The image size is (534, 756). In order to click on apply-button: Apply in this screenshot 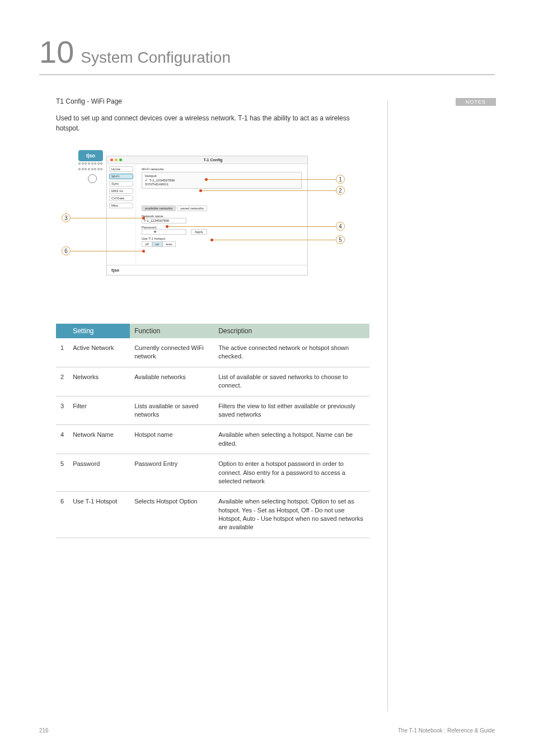, I will do `click(199, 232)`.